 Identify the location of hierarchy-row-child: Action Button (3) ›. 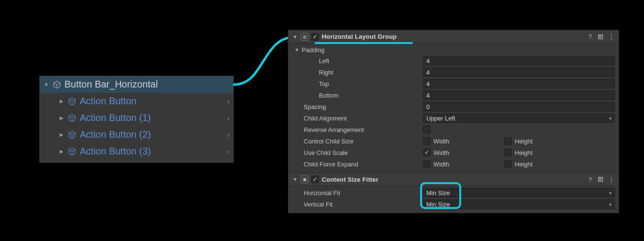
(137, 151).